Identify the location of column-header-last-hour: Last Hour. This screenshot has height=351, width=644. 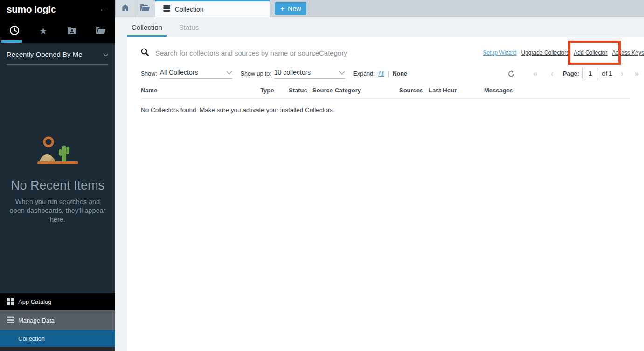
(456, 91).